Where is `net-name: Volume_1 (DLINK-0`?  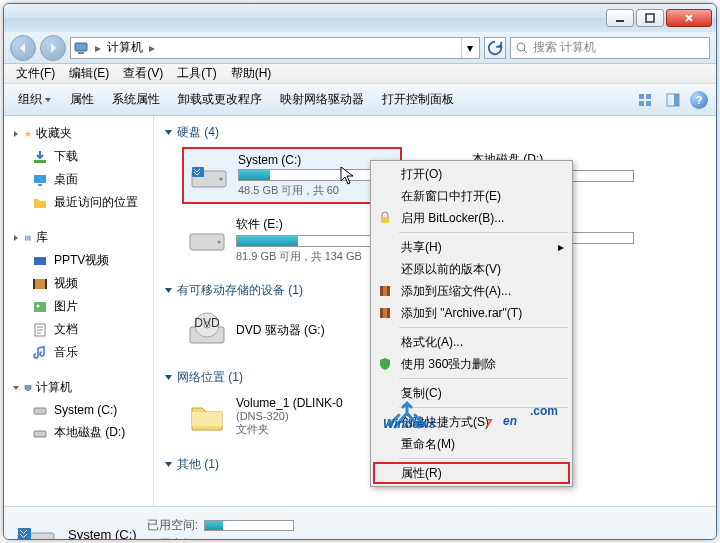
net-name: Volume_1 (DLINK-0 is located at coordinates (290, 403).